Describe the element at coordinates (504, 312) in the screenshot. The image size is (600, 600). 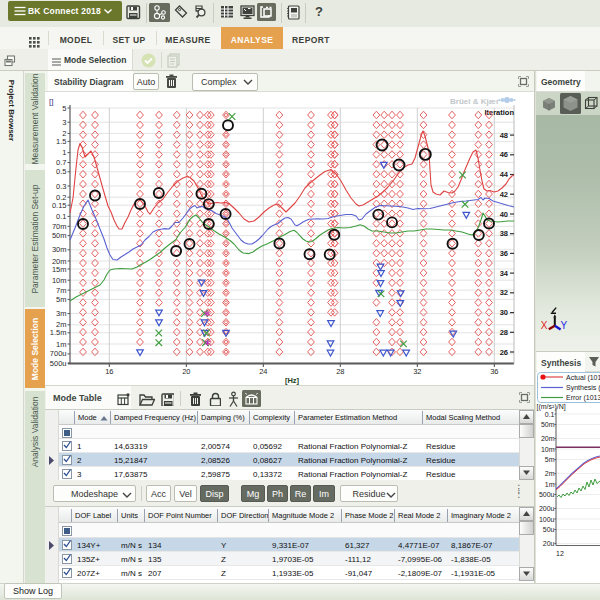
I see `svg-text: 30` at that location.